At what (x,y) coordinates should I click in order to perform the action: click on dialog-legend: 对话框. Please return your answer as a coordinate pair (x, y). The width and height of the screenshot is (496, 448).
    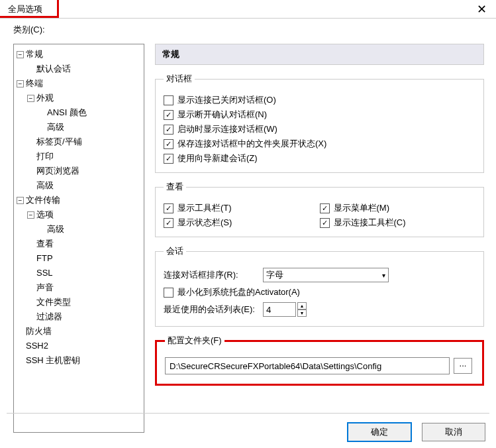
    Looking at the image, I should click on (179, 79).